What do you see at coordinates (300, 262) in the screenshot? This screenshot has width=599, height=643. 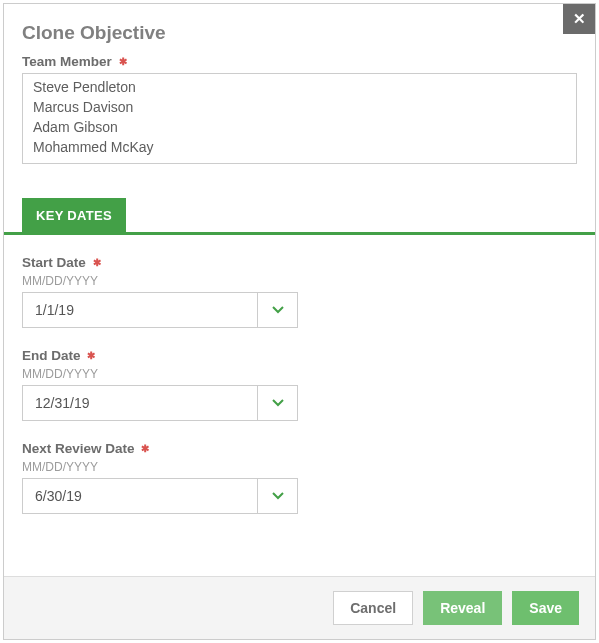 I see `start-date-label: Start Date ✱` at bounding box center [300, 262].